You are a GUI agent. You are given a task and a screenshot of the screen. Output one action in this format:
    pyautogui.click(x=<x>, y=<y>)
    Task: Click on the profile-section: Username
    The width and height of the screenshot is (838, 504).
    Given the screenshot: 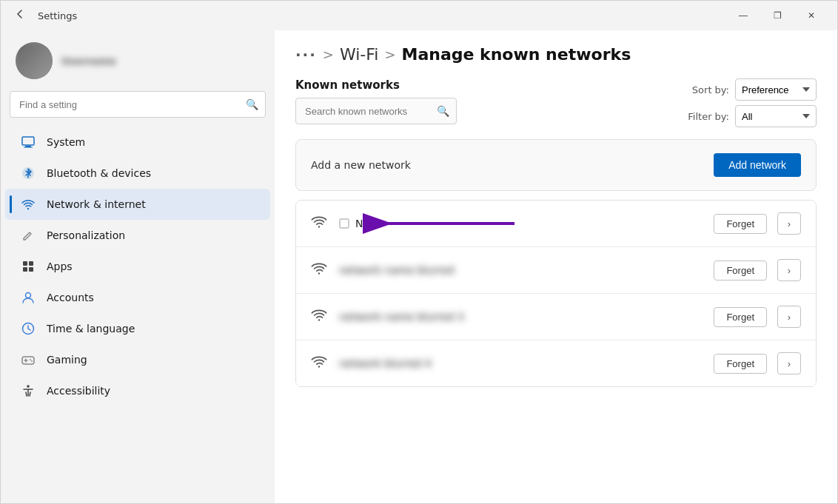 What is the action you would take?
    pyautogui.click(x=138, y=61)
    